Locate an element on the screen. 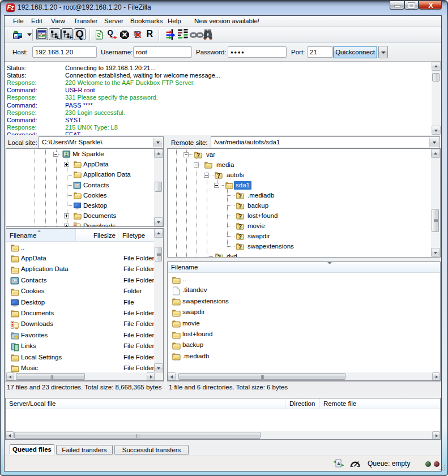 The height and width of the screenshot is (476, 448). svg-text: A is located at coordinates (339, 464).